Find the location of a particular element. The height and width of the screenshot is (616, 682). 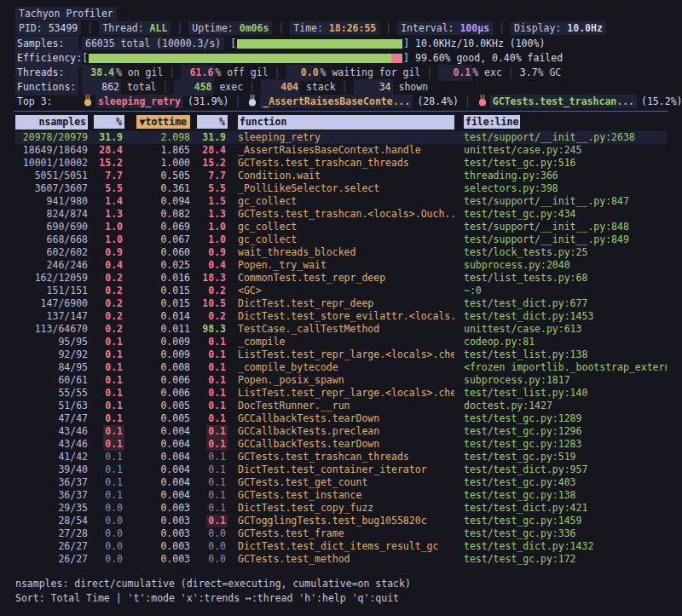

file-line-cell: test/test_gc.py:434 is located at coordinates (561, 215).